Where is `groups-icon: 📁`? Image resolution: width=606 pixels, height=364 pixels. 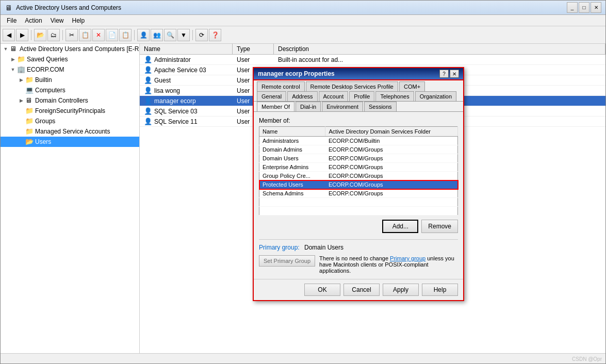
groups-icon: 📁 is located at coordinates (29, 121).